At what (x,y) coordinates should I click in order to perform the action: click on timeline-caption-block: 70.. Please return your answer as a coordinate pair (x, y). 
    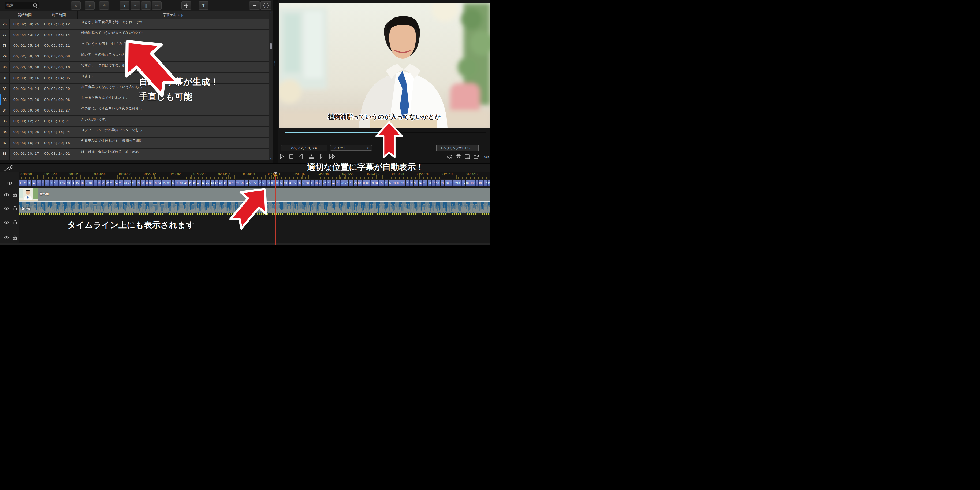
    Looking at the image, I should click on (317, 184).